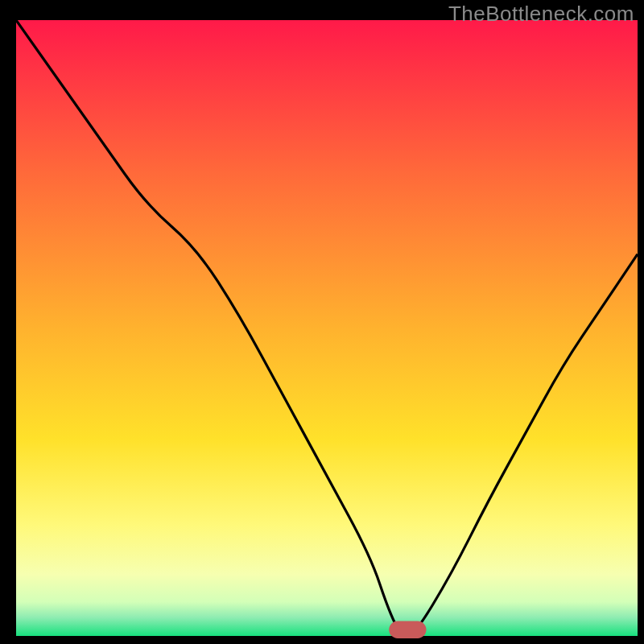 This screenshot has height=644, width=644. Describe the element at coordinates (407, 630) in the screenshot. I see `optimal-marker` at that location.